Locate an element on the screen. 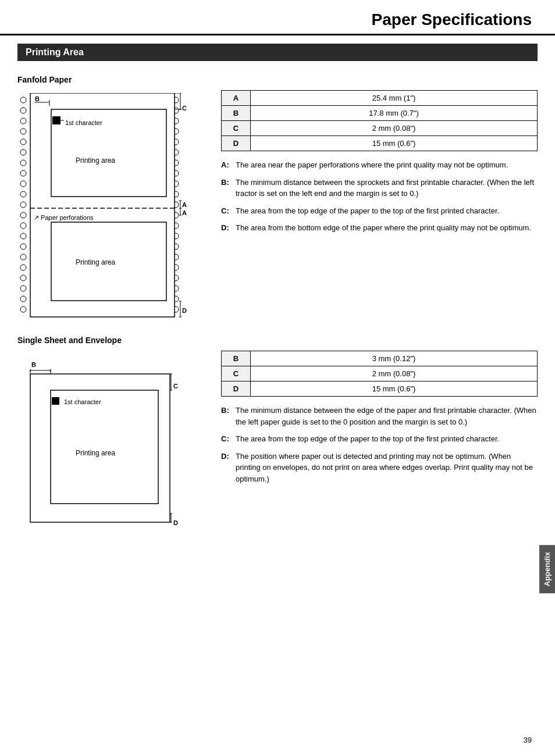  single-sheet-svg: B C 1st character Printing area is located at coordinates (105, 447).